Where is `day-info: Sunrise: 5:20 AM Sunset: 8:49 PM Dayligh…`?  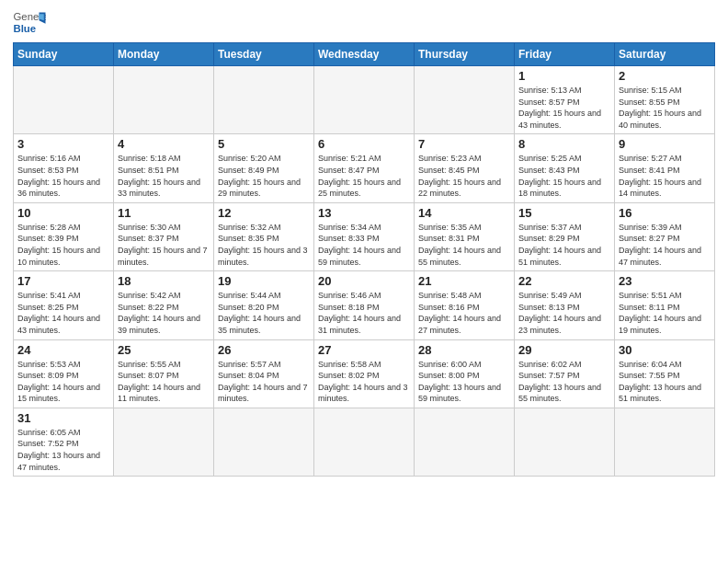 day-info: Sunrise: 5:20 AM Sunset: 8:49 PM Dayligh… is located at coordinates (264, 176).